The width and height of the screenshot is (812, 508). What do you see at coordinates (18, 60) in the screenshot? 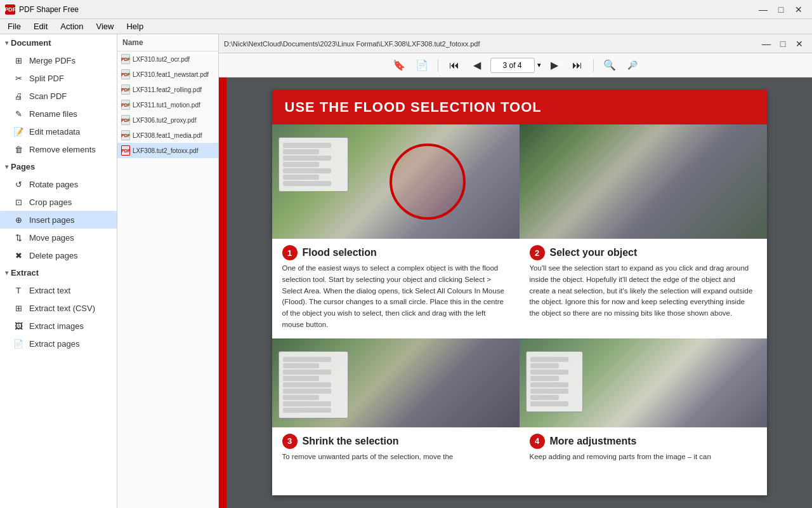
I see `merge-icon: ⊞` at bounding box center [18, 60].